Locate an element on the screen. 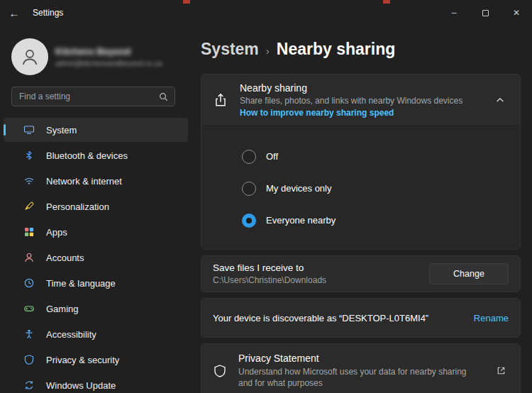 Image resolution: width=532 pixels, height=393 pixels. window-title: Settings is located at coordinates (48, 13).